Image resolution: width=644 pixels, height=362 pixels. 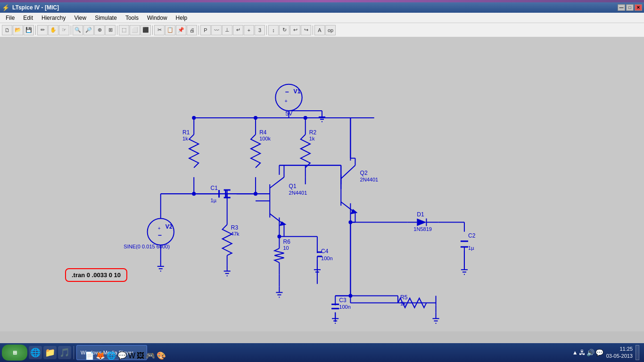 What do you see at coordinates (227, 30) in the screenshot?
I see `toolbar-ground: ⊥` at bounding box center [227, 30].